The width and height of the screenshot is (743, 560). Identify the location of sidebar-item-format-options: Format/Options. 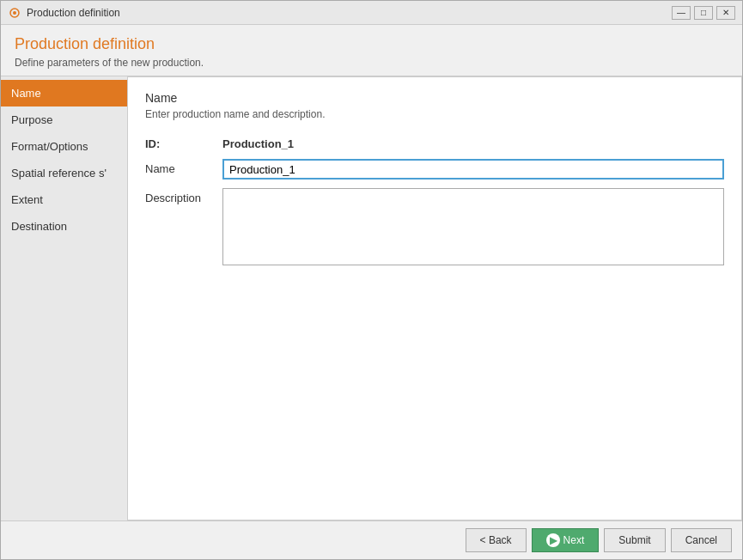
(64, 146).